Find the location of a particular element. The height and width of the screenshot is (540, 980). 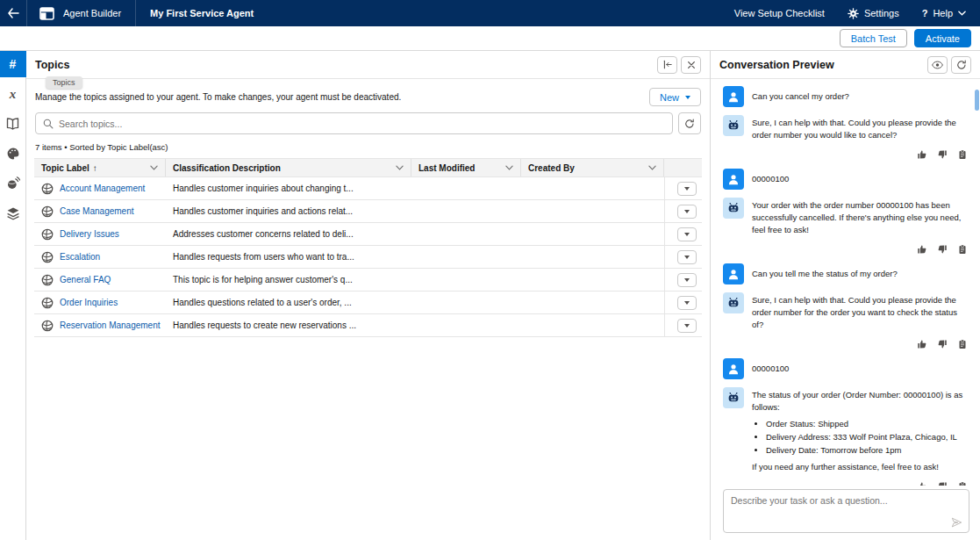

restart-conversation-button is located at coordinates (962, 65).